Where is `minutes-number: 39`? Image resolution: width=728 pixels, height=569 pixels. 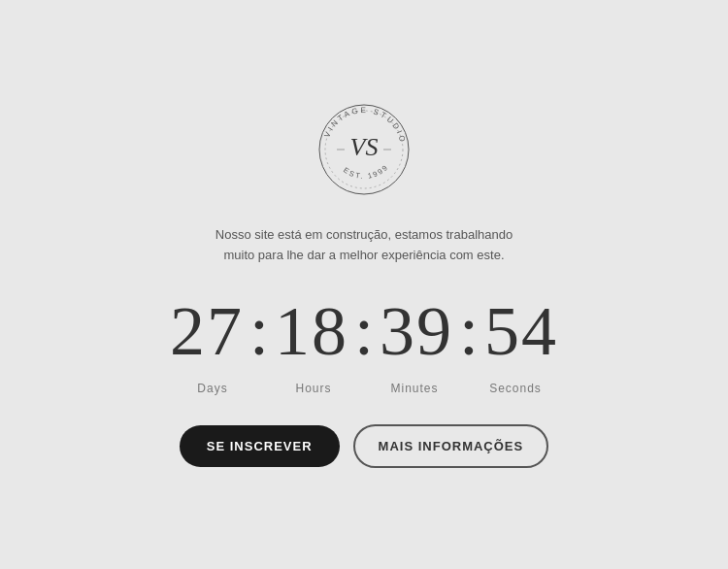 minutes-number: 39 is located at coordinates (416, 332).